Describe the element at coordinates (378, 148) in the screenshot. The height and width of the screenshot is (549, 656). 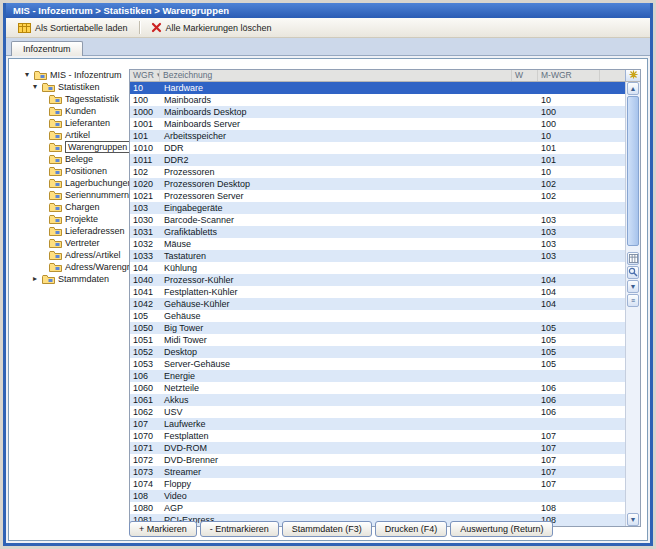
I see `table-row-1010: 1010DDR101` at that location.